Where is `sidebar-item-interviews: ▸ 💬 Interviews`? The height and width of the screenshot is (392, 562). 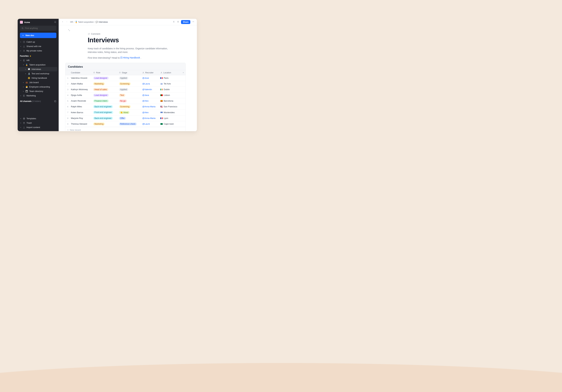
sidebar-item-interviews: ▸ 💬 Interviews is located at coordinates (38, 69).